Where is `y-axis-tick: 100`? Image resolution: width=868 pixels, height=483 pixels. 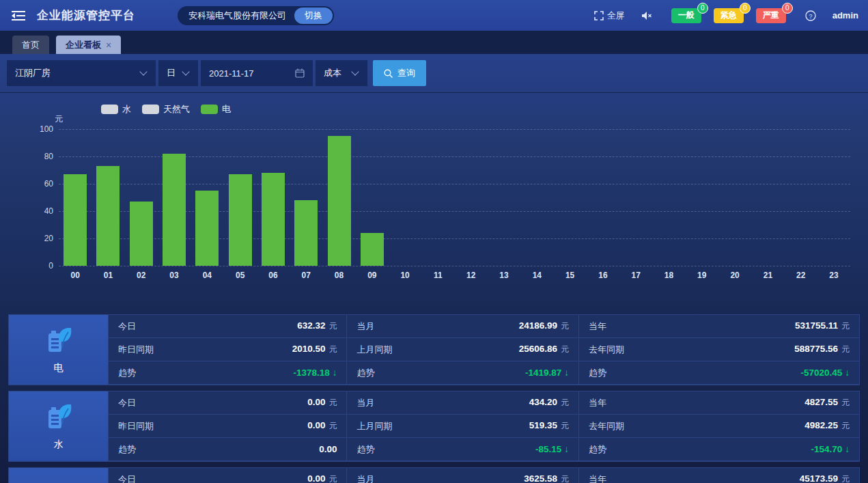 y-axis-tick: 100 is located at coordinates (27, 129).